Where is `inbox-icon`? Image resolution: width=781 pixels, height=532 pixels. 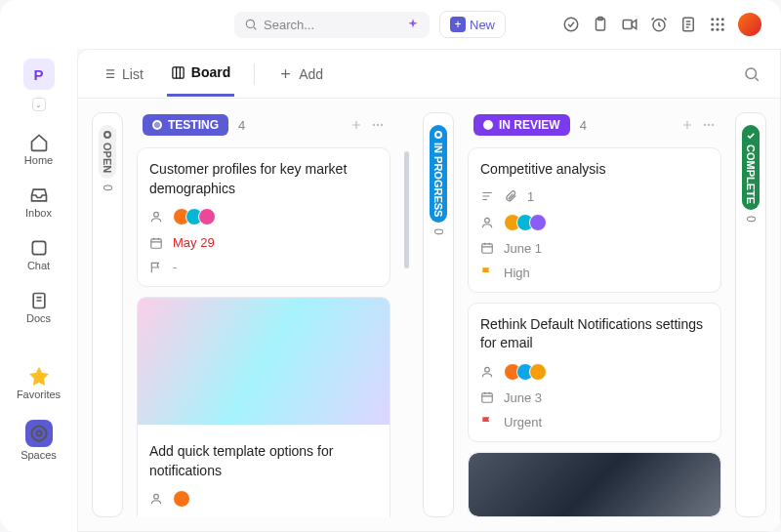
inbox-icon is located at coordinates (39, 195).